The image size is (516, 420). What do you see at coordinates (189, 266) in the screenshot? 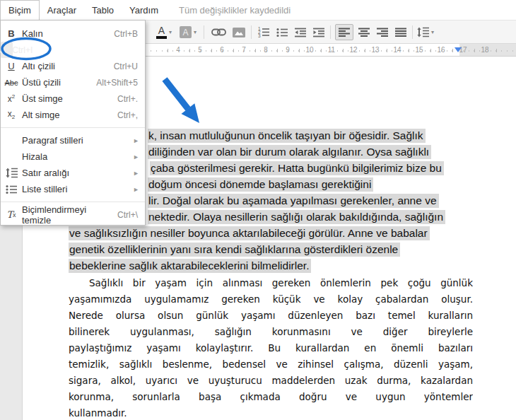
I see `selected-text: bebeklerine sağlık aktarabileceklerini b…` at bounding box center [189, 266].